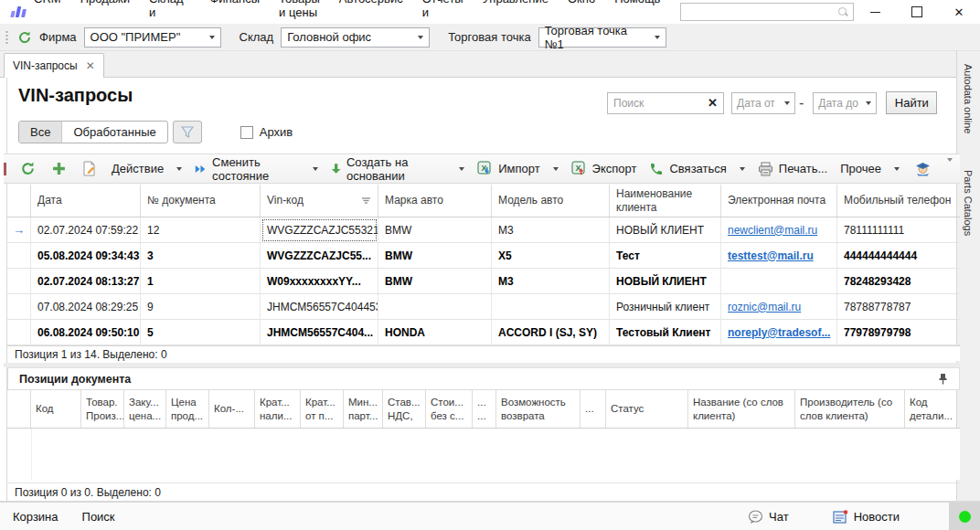 The width and height of the screenshot is (980, 530). Describe the element at coordinates (201, 169) in the screenshot. I see `double-arrow-icon` at that location.